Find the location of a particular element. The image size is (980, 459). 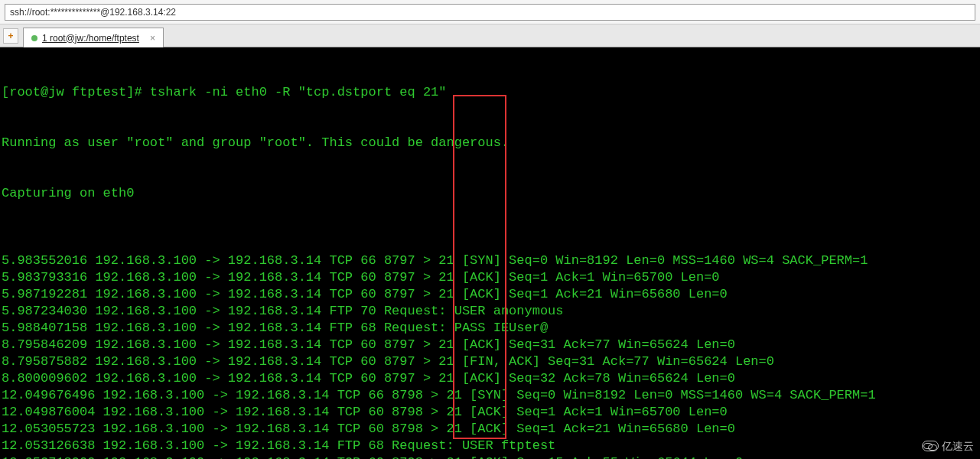

new-tab-button: + is located at coordinates (11, 36).